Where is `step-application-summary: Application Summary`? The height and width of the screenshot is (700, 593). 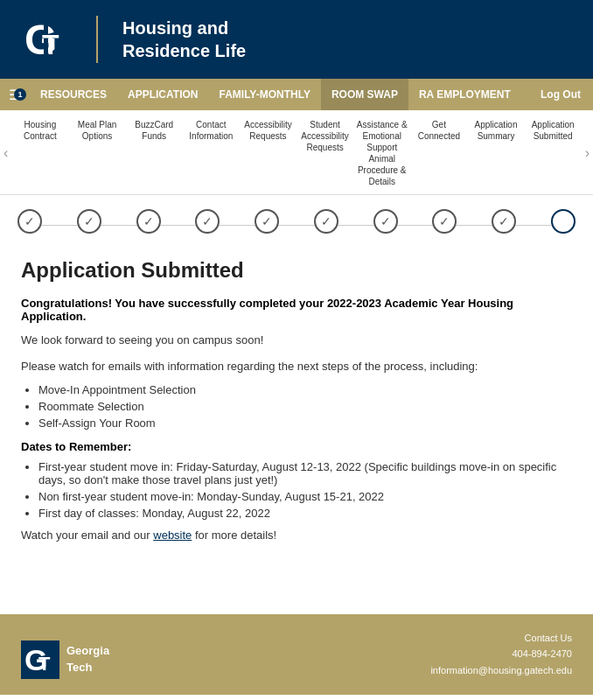
step-application-summary: Application Summary is located at coordinates (495, 153).